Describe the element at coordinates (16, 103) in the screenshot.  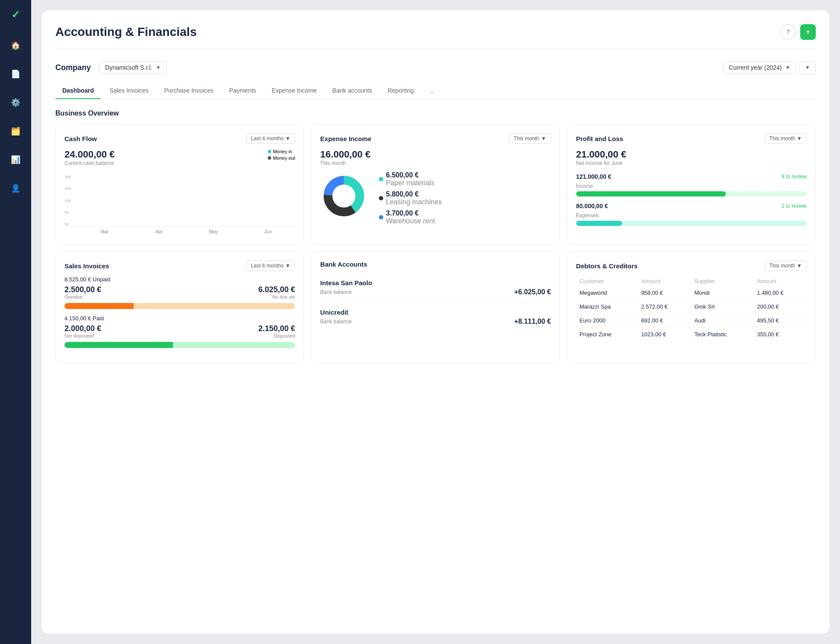
I see `sidebar-settings-icon: ⚙️` at that location.